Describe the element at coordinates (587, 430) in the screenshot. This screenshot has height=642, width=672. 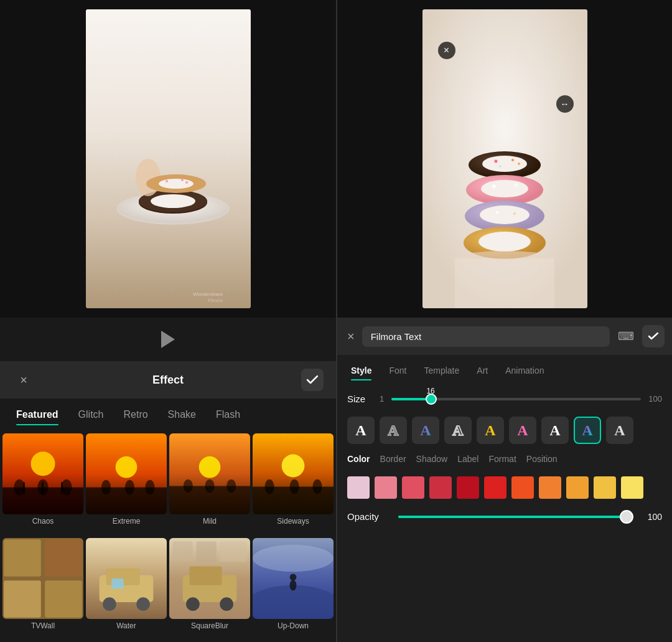
I see `font-a-multicolor: A` at that location.